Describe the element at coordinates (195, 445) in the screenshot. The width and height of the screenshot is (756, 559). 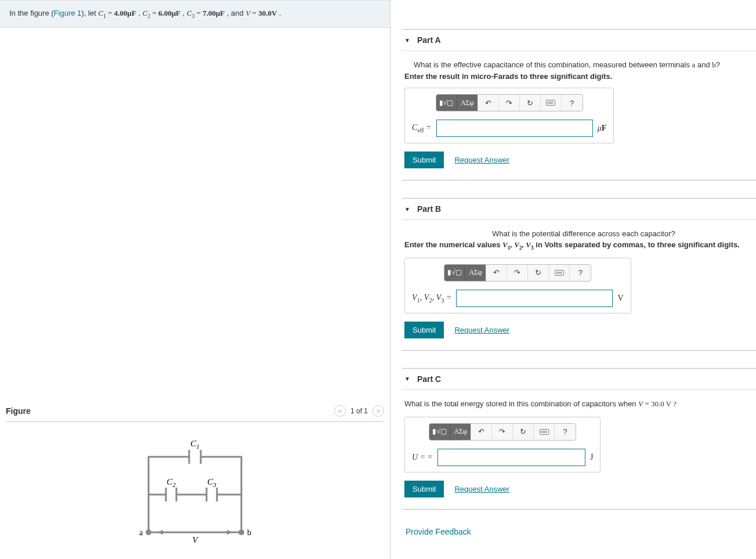
I see `svg-text: C1` at that location.